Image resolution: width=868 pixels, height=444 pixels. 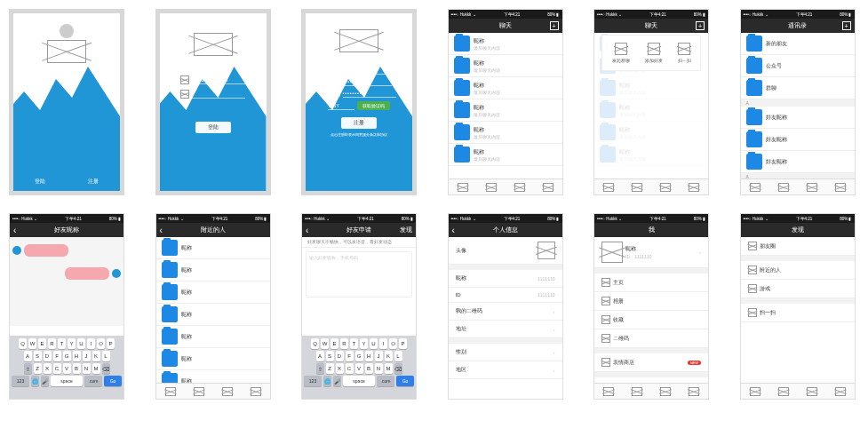 I want to click on key-delete: ⌫, so click(x=398, y=369).